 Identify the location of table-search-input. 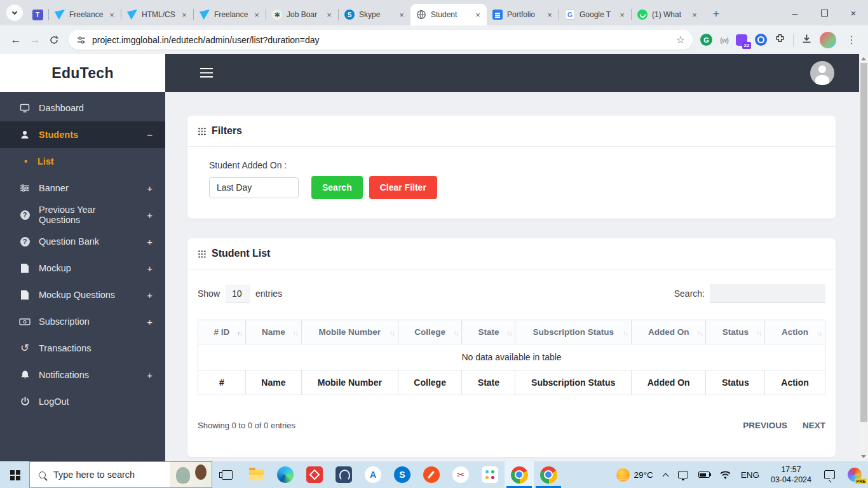
(768, 294).